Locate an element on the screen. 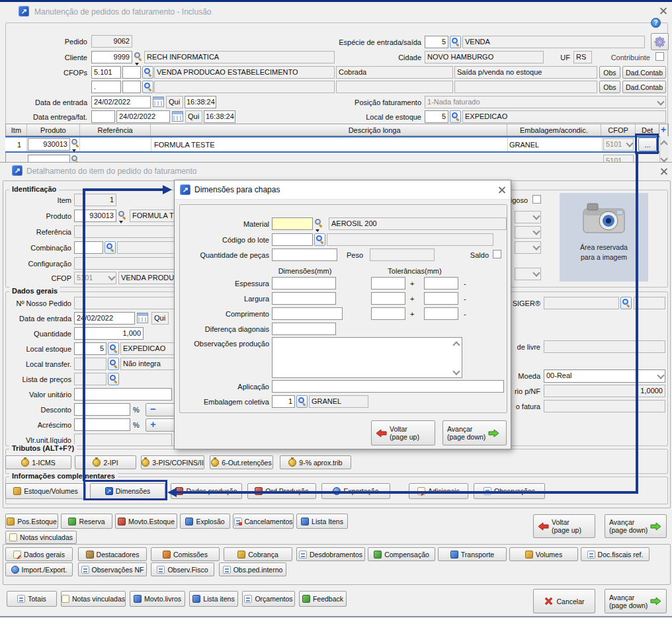 The width and height of the screenshot is (672, 618). data-entrega-field: 24/02/2022 is located at coordinates (143, 116).